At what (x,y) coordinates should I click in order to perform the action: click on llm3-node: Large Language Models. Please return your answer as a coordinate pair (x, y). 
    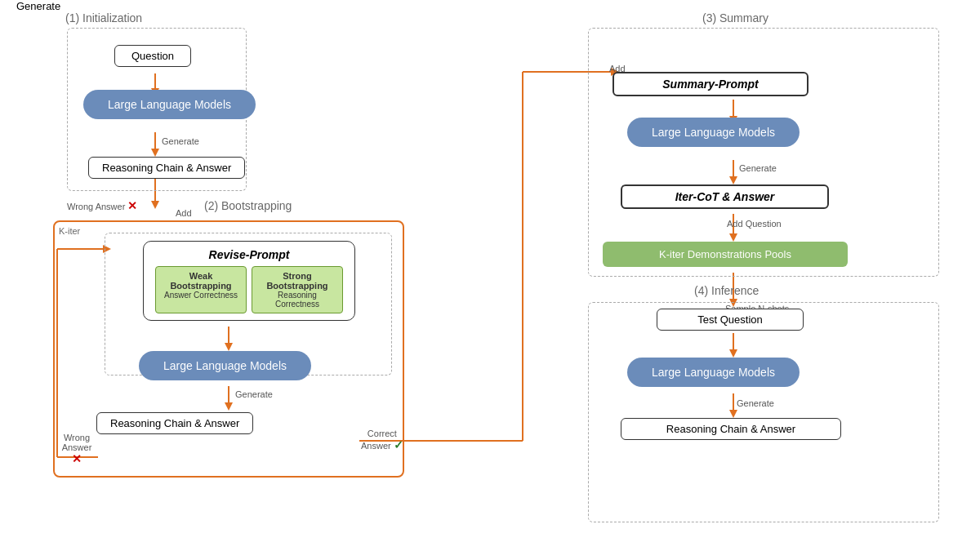
    Looking at the image, I should click on (714, 132).